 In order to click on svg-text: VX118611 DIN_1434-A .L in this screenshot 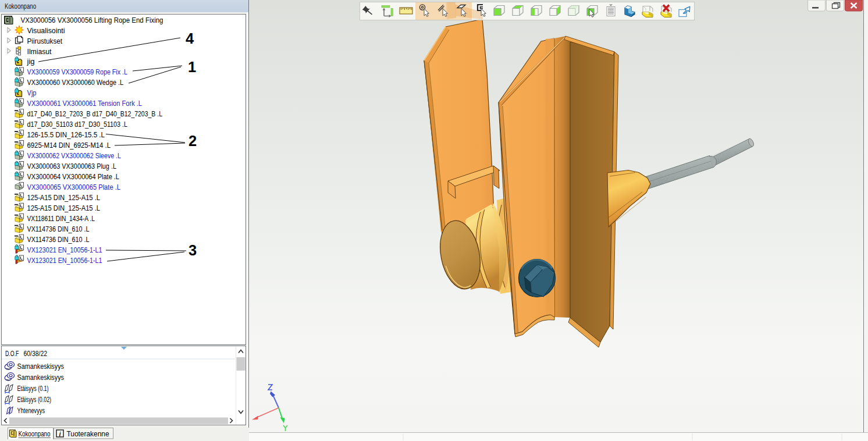, I will do `click(62, 219)`.